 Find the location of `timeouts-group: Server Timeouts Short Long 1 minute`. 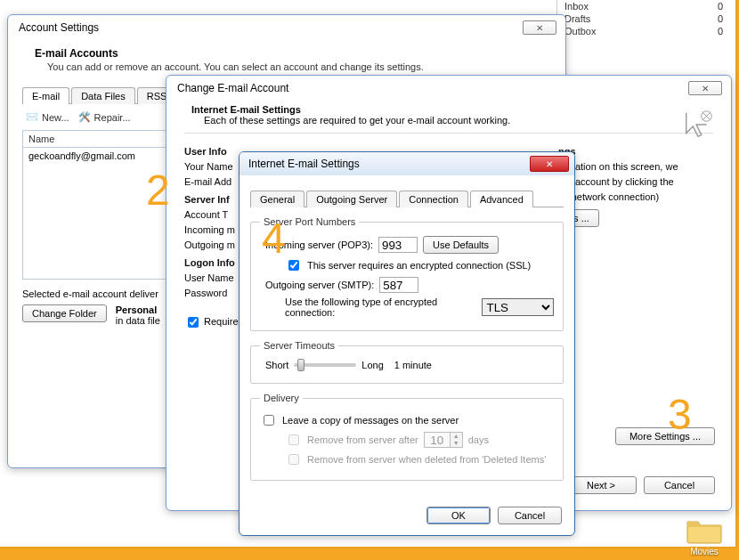

timeouts-group: Server Timeouts Short Long 1 minute is located at coordinates (407, 361).